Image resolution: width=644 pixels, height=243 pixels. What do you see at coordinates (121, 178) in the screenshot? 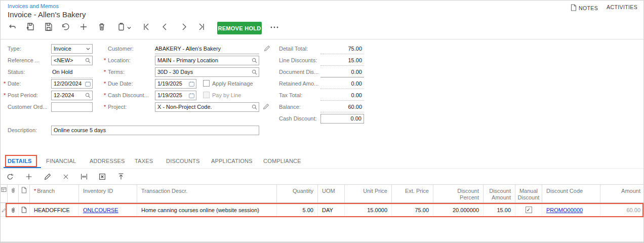
I see `upload-rows-button` at bounding box center [121, 178].